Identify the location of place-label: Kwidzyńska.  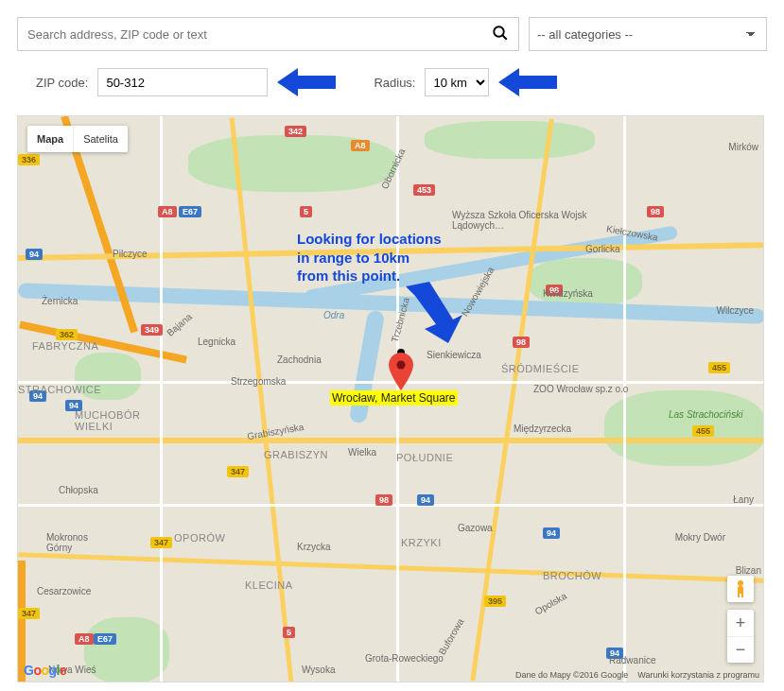
(567, 293).